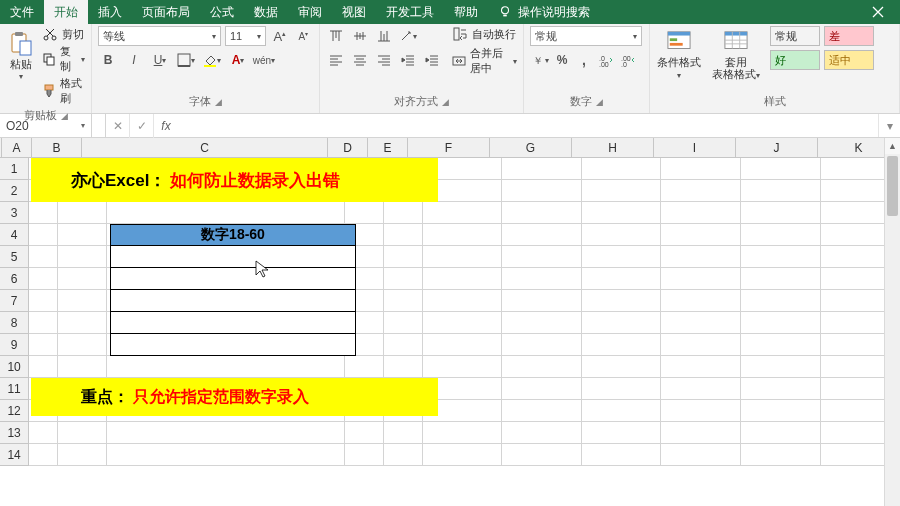 The width and height of the screenshot is (900, 506). Describe the element at coordinates (212, 60) in the screenshot. I see `fill-color-button: ▾` at that location.